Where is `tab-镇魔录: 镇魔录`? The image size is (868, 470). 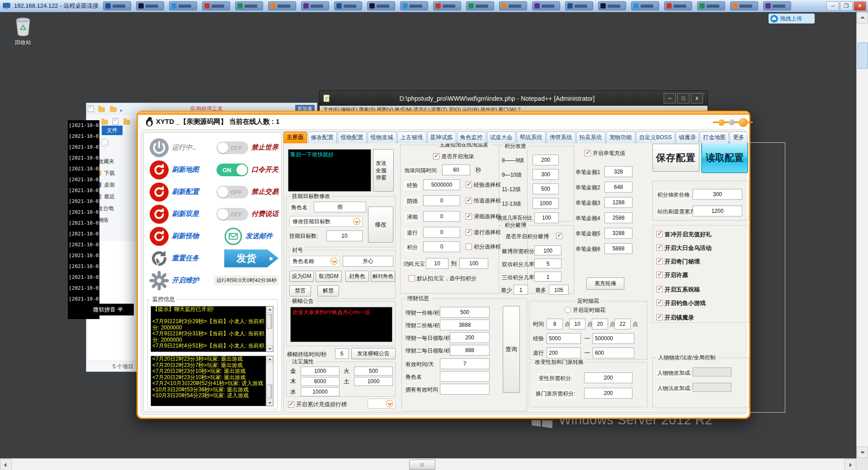 tab-镇魔录: 镇魔录 is located at coordinates (688, 137).